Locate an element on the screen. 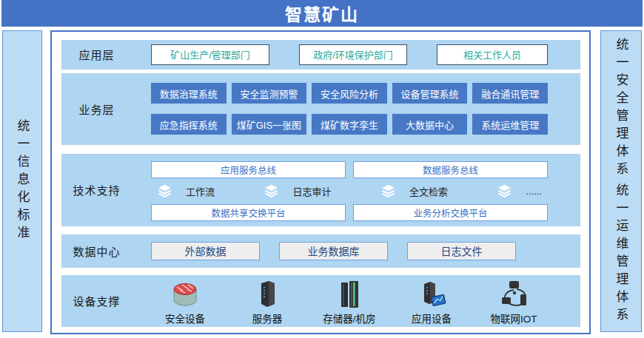  middleware-fulltext-search: 全文检索 is located at coordinates (415, 191).